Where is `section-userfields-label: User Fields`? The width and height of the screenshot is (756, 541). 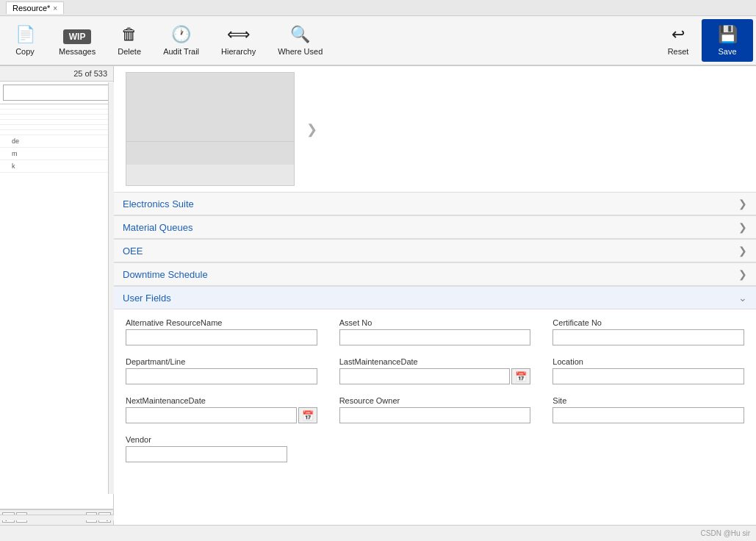 section-userfields-label: User Fields is located at coordinates (147, 298).